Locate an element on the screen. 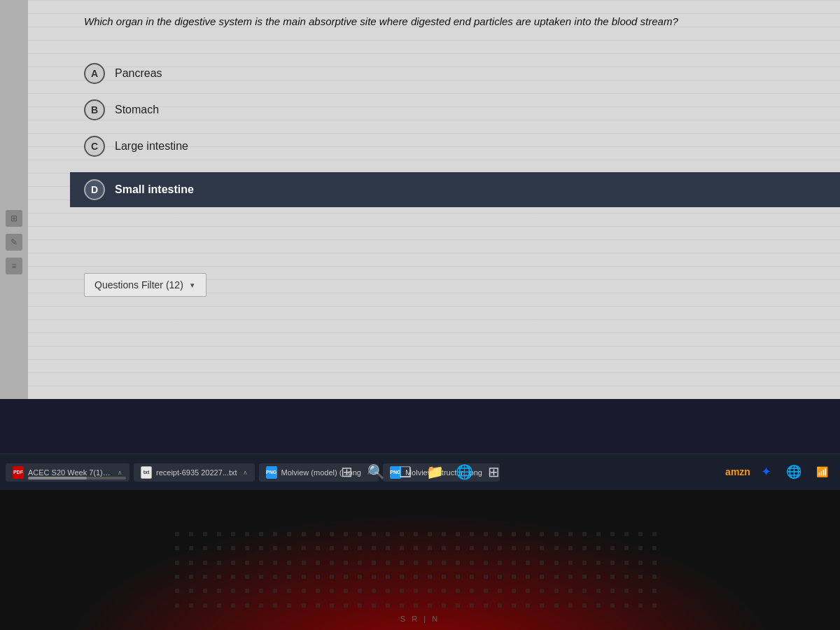 This screenshot has height=630, width=840. option-d-label: Small intestine is located at coordinates (154, 190).